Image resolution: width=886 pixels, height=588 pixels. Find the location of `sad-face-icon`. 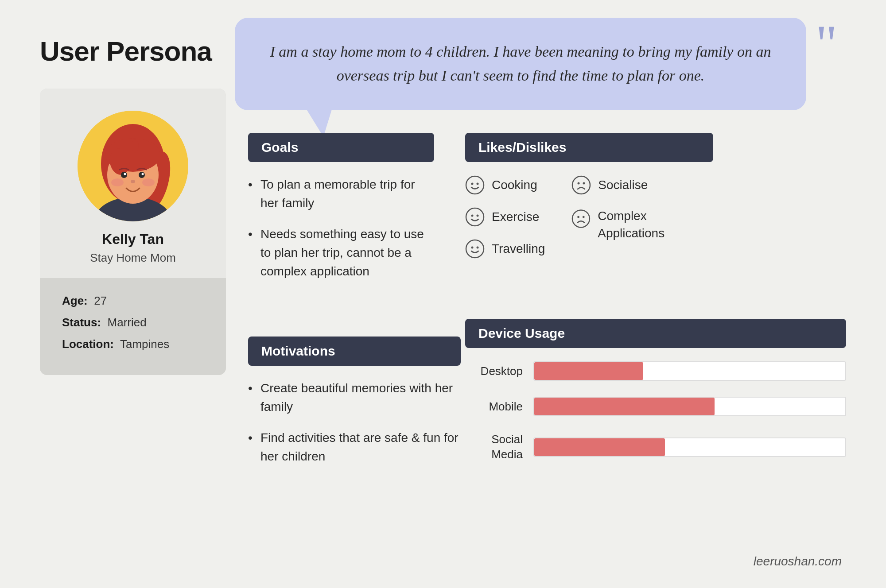

sad-face-icon is located at coordinates (581, 185).